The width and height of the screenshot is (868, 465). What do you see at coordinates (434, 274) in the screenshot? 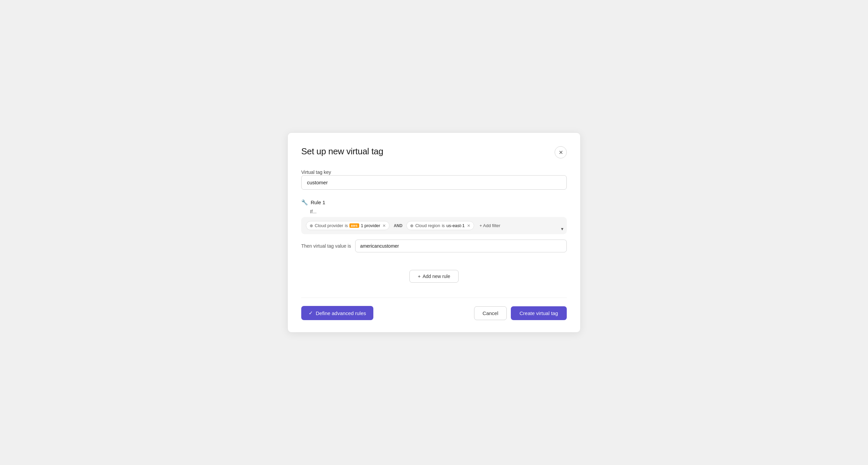
I see `add-rule-container: + Add new rule` at bounding box center [434, 274].